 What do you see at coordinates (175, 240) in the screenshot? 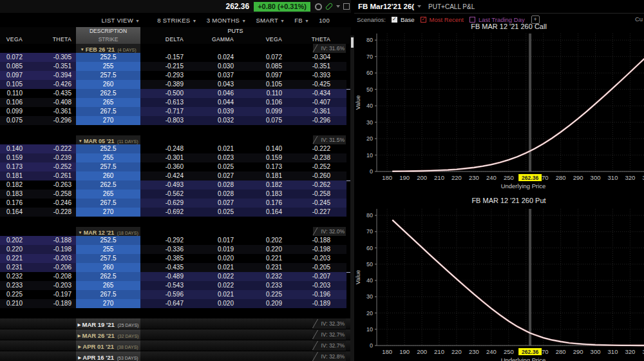
I see `option-row: 0.202-0.188252.5-0.2920.0170.202-0.188` at bounding box center [175, 240].